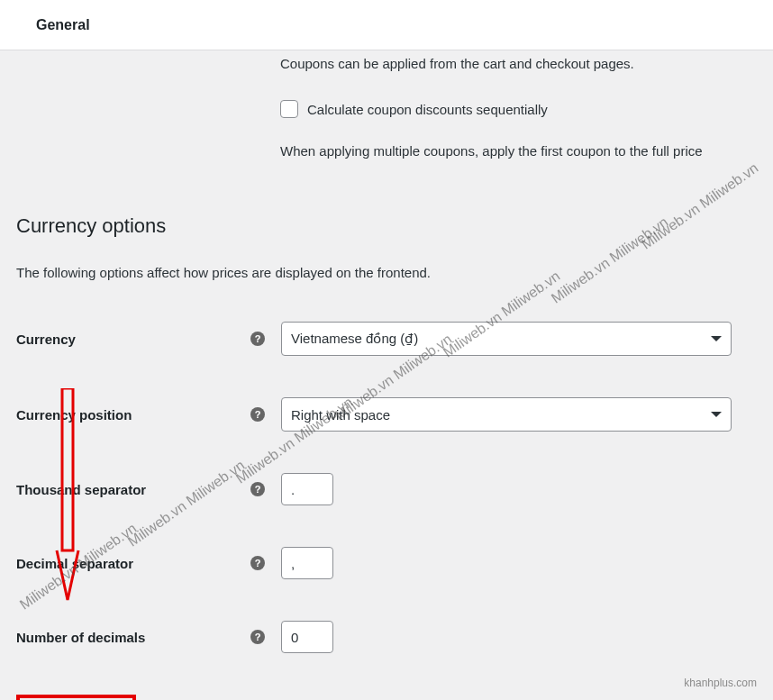  Describe the element at coordinates (519, 109) in the screenshot. I see `calc-sequential-row: Calculate coupon discounts sequentially` at that location.